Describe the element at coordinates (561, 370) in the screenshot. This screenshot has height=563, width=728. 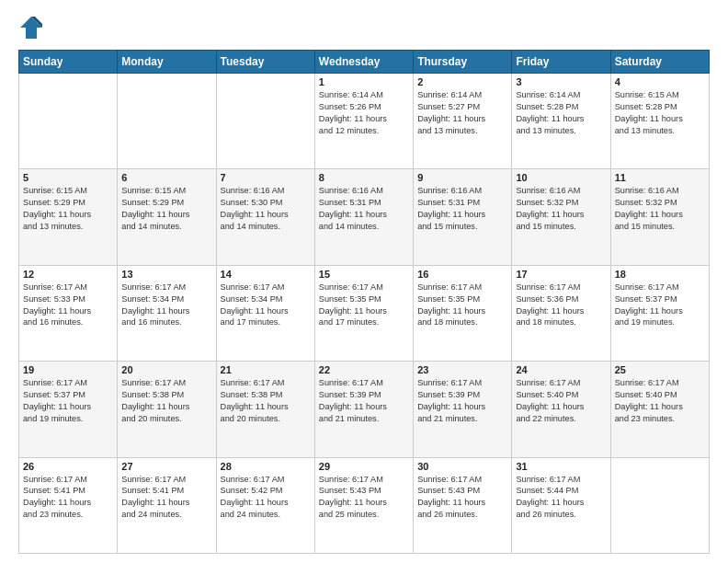
I see `day-number: 24` at that location.